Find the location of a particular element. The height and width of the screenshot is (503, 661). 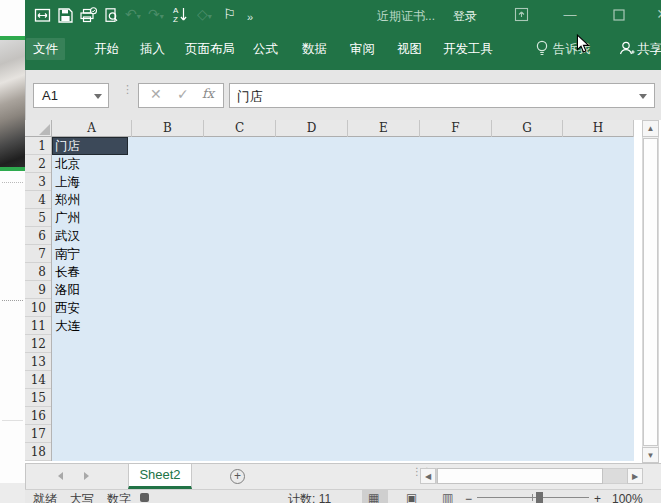

cell-a5: 广州 is located at coordinates (93, 218).